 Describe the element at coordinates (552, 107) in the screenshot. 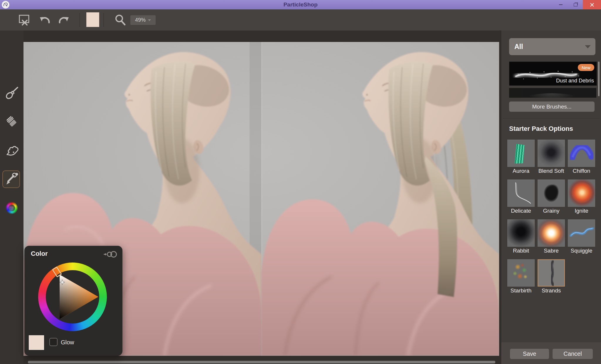

I see `more-brushes-button: More Brushes...` at that location.